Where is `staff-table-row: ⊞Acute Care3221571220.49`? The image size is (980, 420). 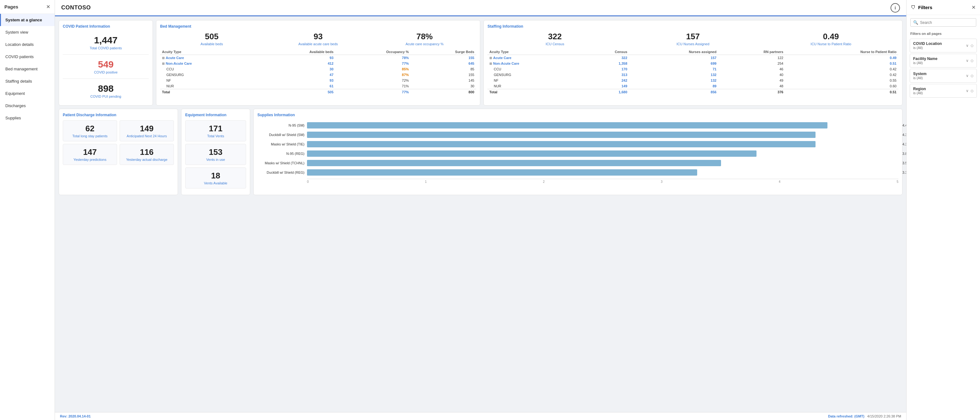 staff-table-row: ⊞Acute Care3221571220.49 is located at coordinates (693, 58).